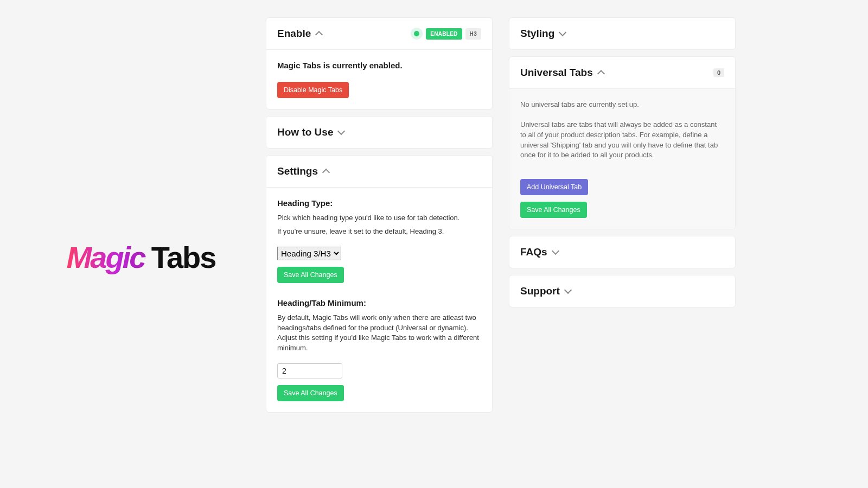 The width and height of the screenshot is (868, 488). Describe the element at coordinates (379, 65) in the screenshot. I see `enable-status-text: Magic Tabs is currently enabled.` at that location.